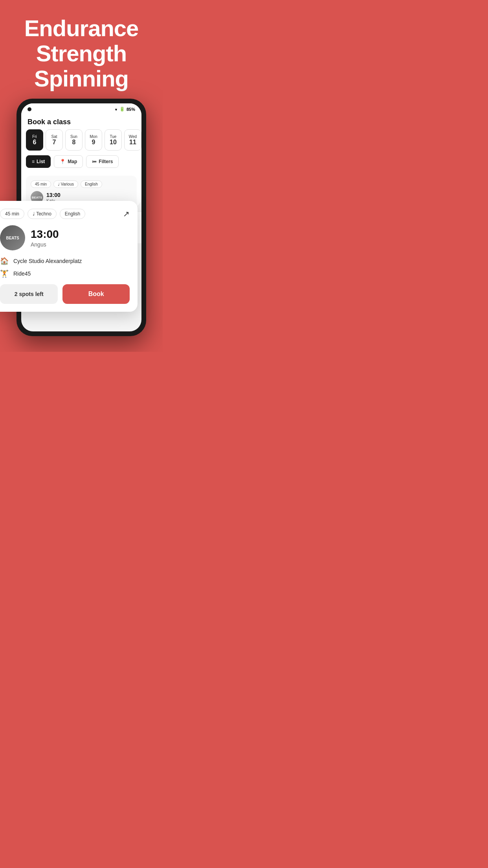 Image resolution: width=488 pixels, height=868 pixels. What do you see at coordinates (96, 294) in the screenshot?
I see `book-button: Book` at bounding box center [96, 294].